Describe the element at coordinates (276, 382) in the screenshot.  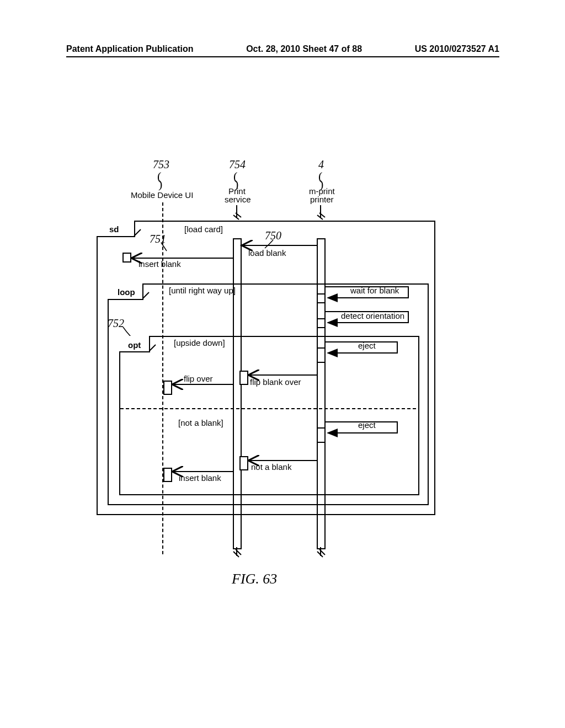
I see `msg-flip-blank-over: flip blank over` at that location.